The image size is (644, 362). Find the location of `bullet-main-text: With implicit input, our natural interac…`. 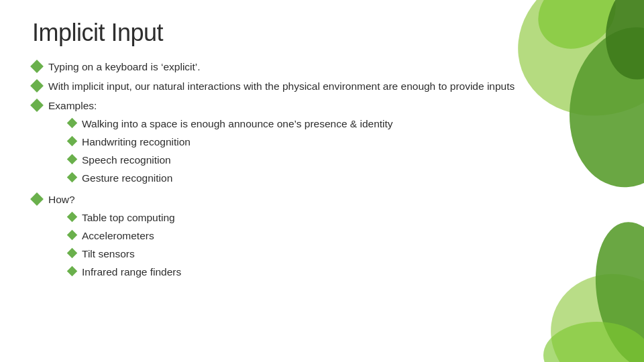

bullet-main-text: With implicit input, our natural interac… is located at coordinates (282, 86).